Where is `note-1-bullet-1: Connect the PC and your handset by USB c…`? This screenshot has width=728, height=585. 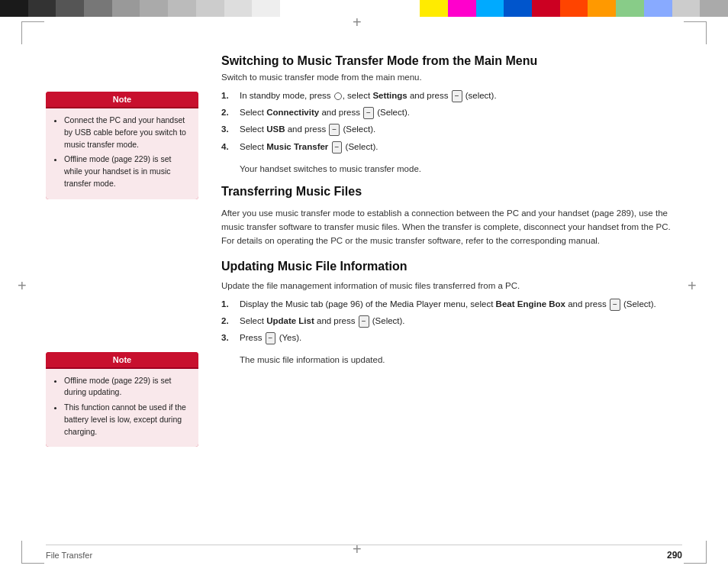 note-1-bullet-1: Connect the PC and your handset by USB c… is located at coordinates (127, 133).